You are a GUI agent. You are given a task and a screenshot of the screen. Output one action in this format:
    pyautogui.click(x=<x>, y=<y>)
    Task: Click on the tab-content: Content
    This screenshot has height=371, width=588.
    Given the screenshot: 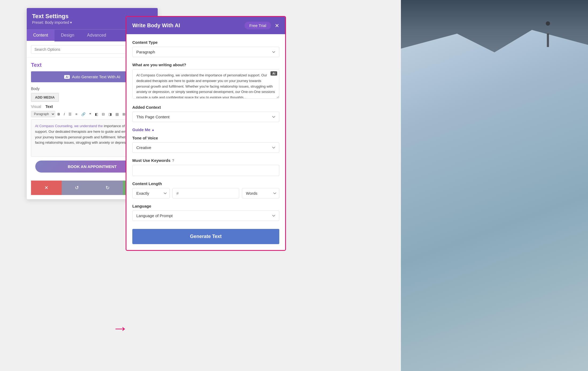 What is the action you would take?
    pyautogui.click(x=41, y=36)
    